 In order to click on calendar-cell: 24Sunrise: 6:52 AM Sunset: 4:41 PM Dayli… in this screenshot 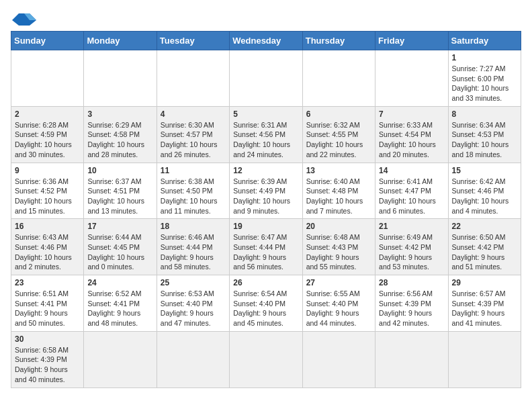, I will do `click(120, 304)`.